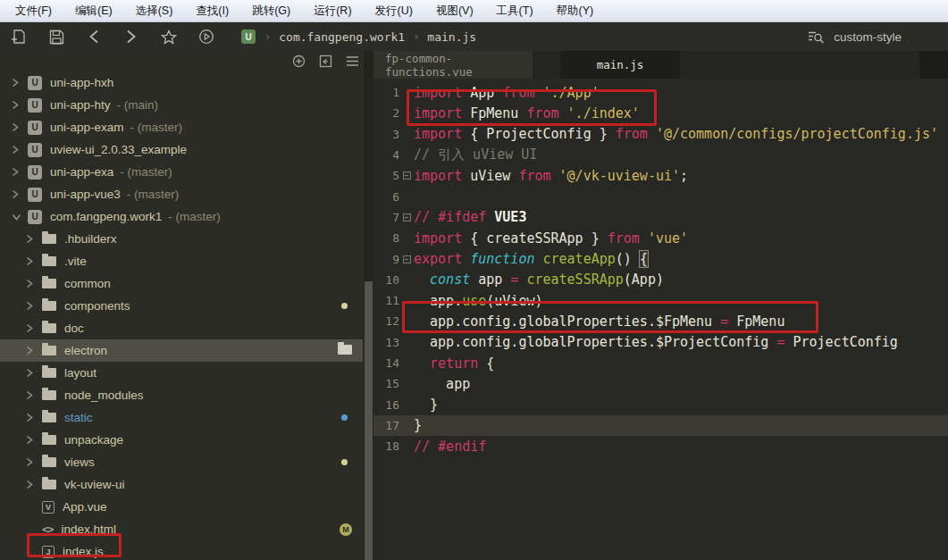  What do you see at coordinates (341, 38) in the screenshot?
I see `breadcrumb-project: com.fangpeng.work1` at bounding box center [341, 38].